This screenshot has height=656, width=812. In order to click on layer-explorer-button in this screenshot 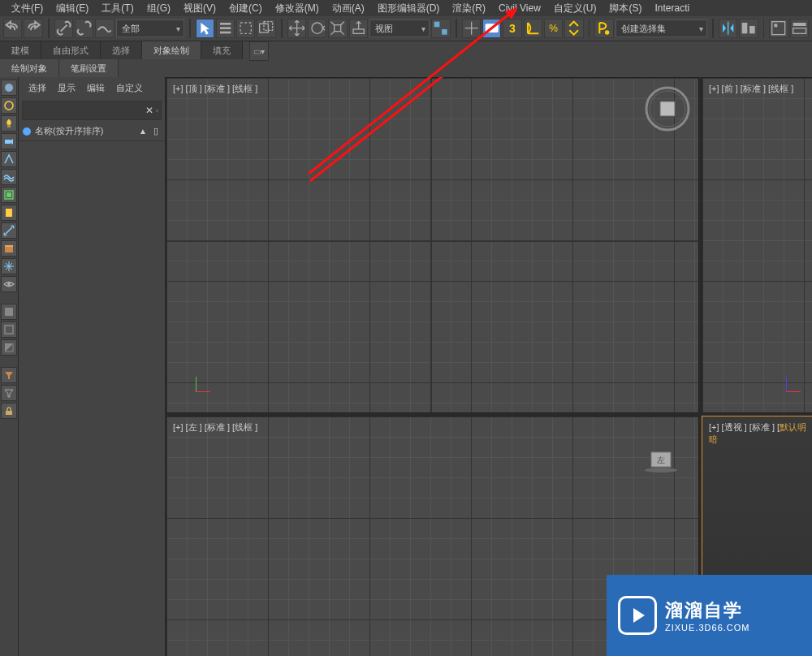, I will do `click(778, 28)`.